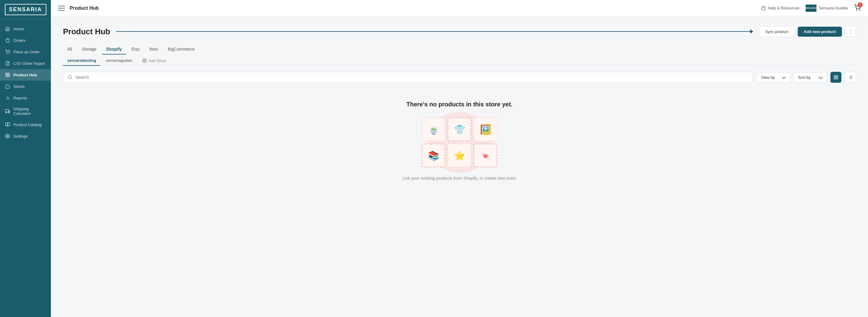 The image size is (868, 317). I want to click on sidebar-item-csv-import: CSV Order Import, so click(26, 63).